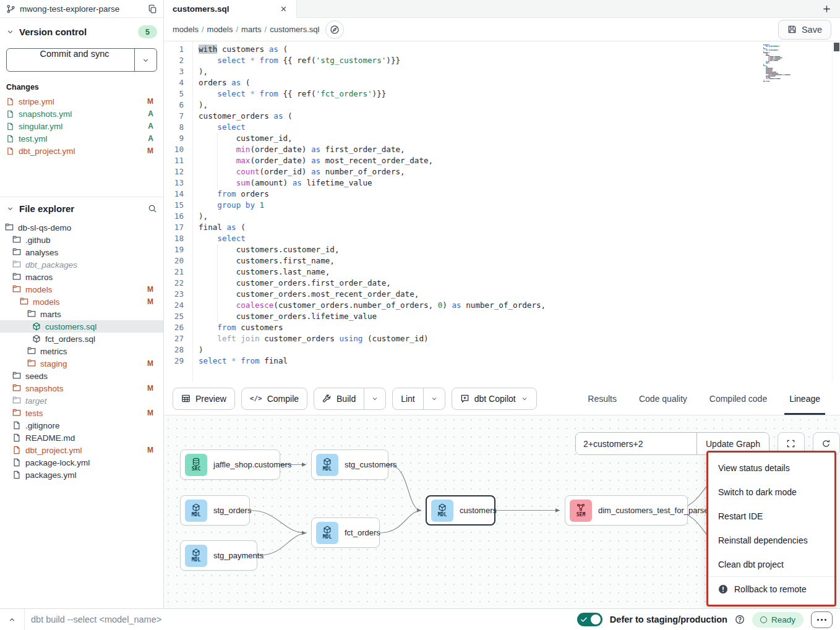 The image size is (840, 630). I want to click on tree-item-label: dbt_packages, so click(51, 265).